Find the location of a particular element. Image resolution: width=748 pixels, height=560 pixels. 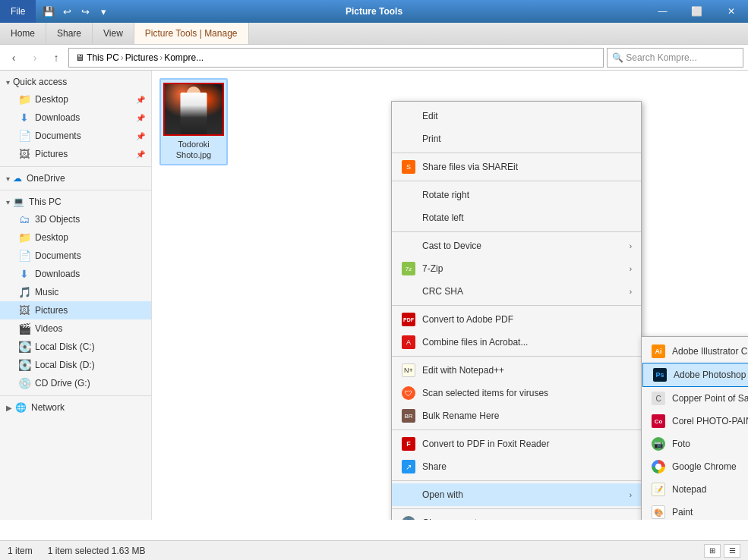

thumbnail-image is located at coordinates (194, 109).